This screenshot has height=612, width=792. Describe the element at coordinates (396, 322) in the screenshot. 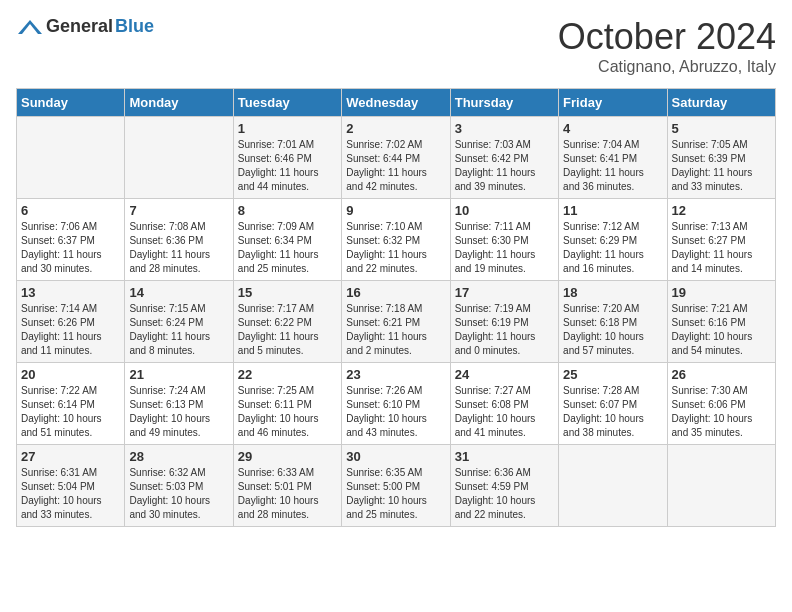

I see `week-row-3: 13Sunrise: 7:14 AM Sunset: 6:26 PM Dayli…` at that location.